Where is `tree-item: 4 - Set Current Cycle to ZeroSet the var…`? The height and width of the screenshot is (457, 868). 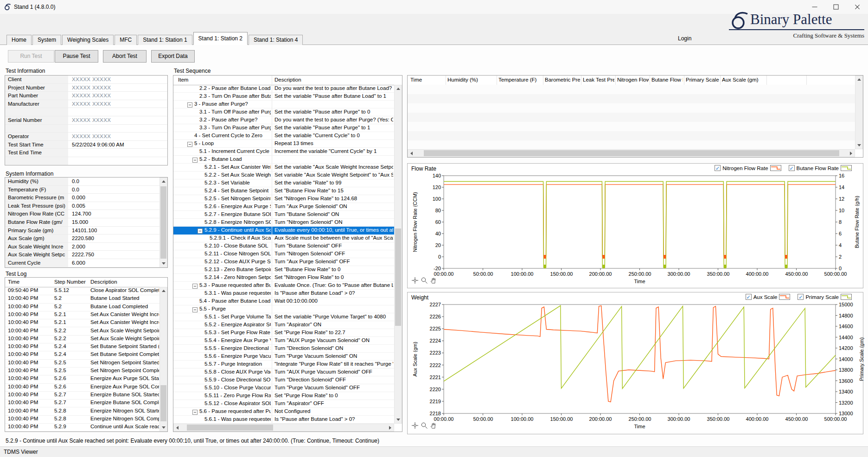
tree-item: 4 - Set Current Cycle to ZeroSet the var… is located at coordinates (284, 136).